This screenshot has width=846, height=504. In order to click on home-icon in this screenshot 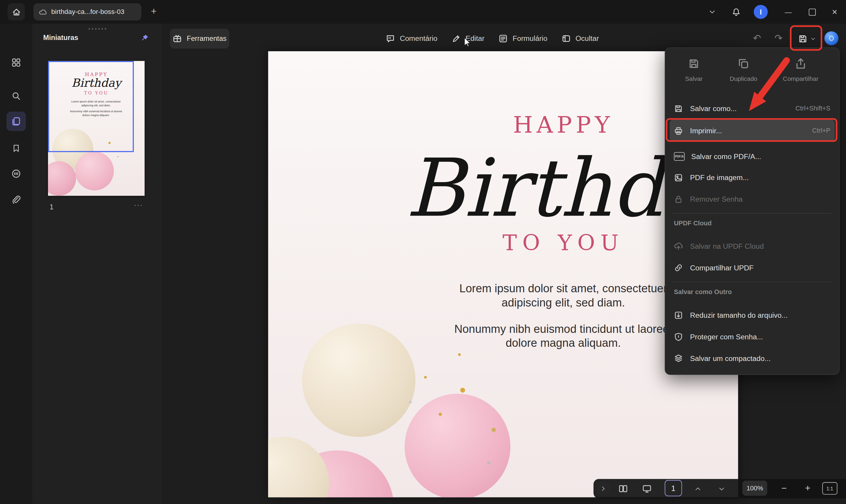, I will do `click(16, 12)`.